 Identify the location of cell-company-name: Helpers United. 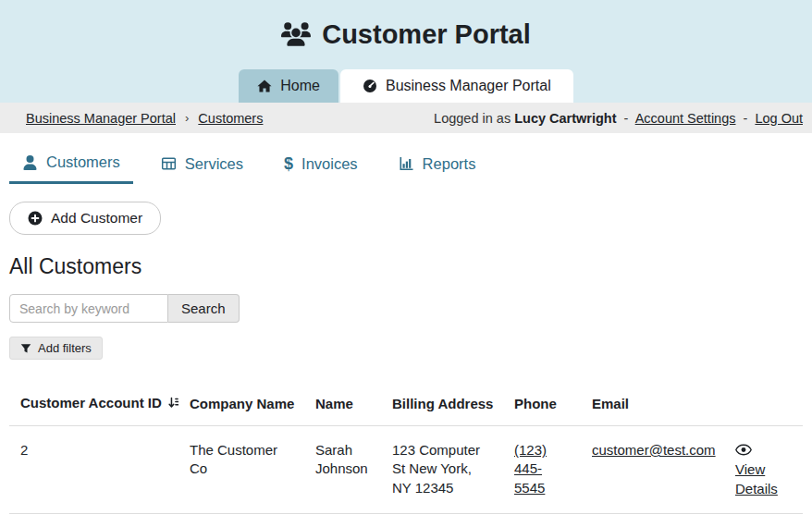
(241, 520).